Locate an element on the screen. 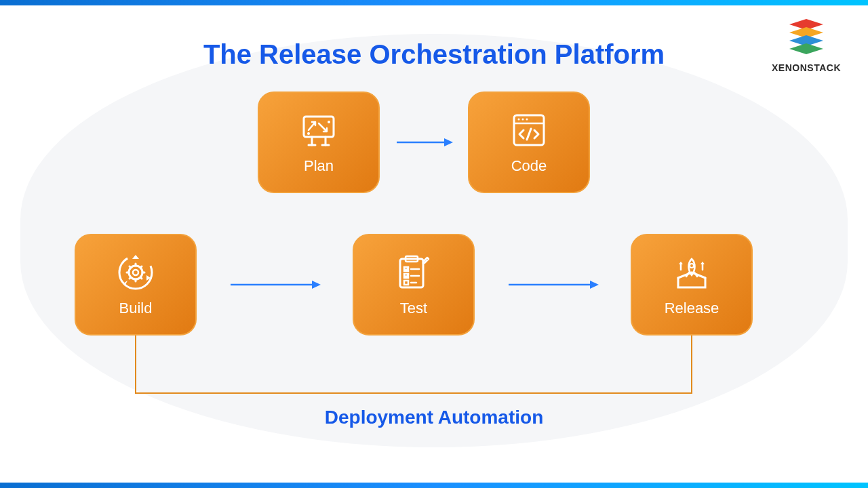  top-accent-bar is located at coordinates (434, 3).